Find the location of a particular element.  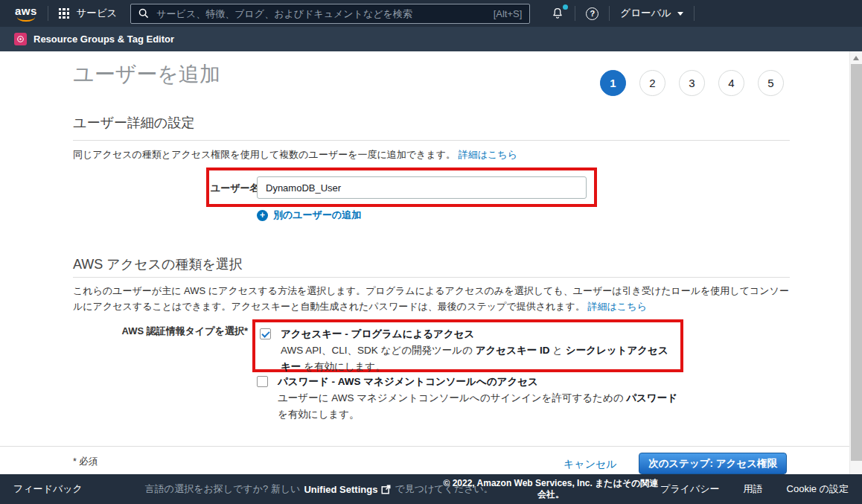

step-indicator: 1 2 3 4 5 is located at coordinates (692, 83).